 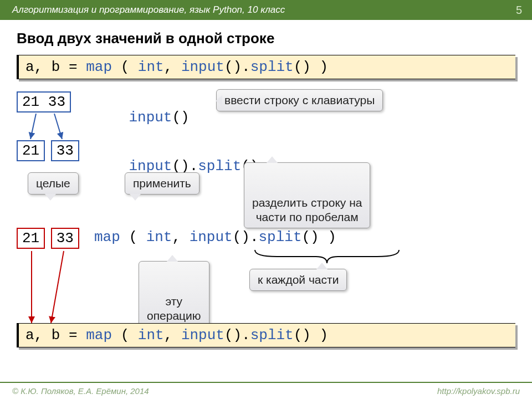 I want to click on callout-each: к каждой части, so click(x=298, y=280).